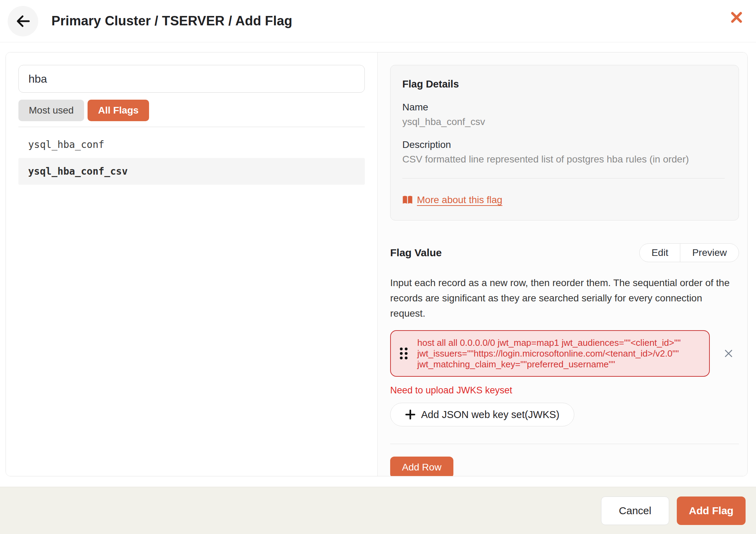 The height and width of the screenshot is (534, 756). I want to click on details-divider, so click(564, 178).